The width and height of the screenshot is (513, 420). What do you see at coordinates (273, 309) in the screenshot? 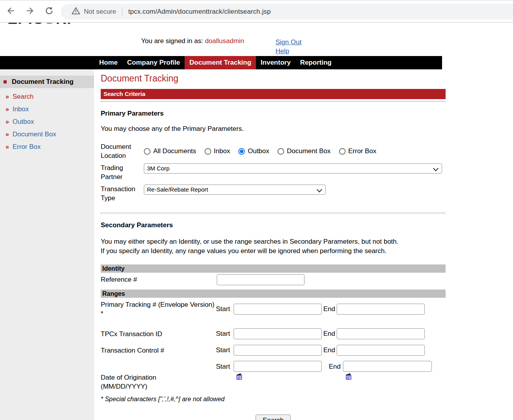
I see `primary-tracking-range-row: Primary Tracking # (Envelope Version) * …` at bounding box center [273, 309].